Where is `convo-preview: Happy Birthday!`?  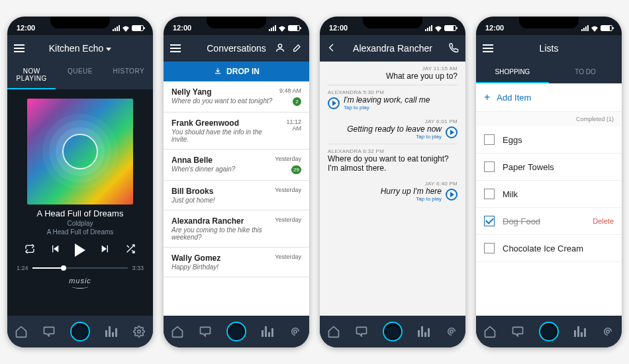 convo-preview: Happy Birthday! is located at coordinates (196, 267).